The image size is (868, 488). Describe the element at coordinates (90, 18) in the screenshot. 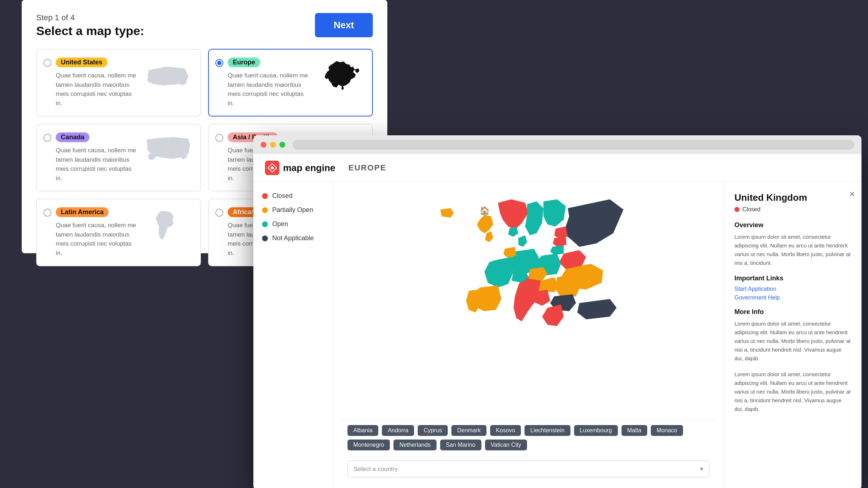

I see `step-label: Step 1 of 4` at that location.